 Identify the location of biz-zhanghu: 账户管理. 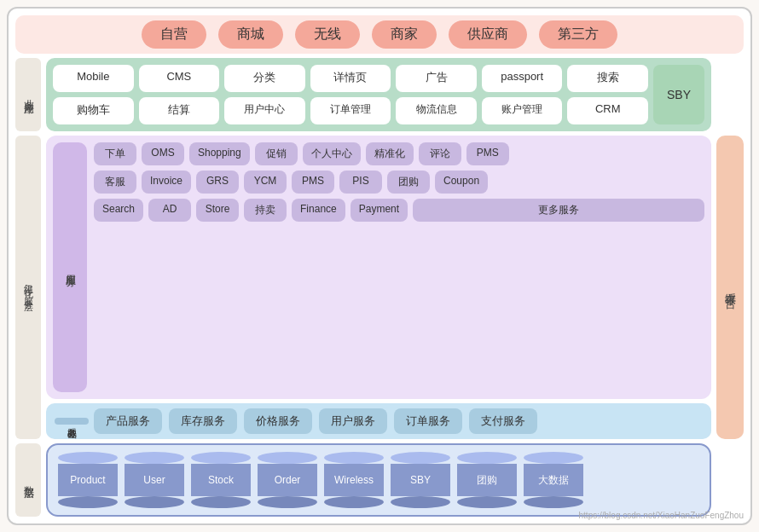
(522, 111).